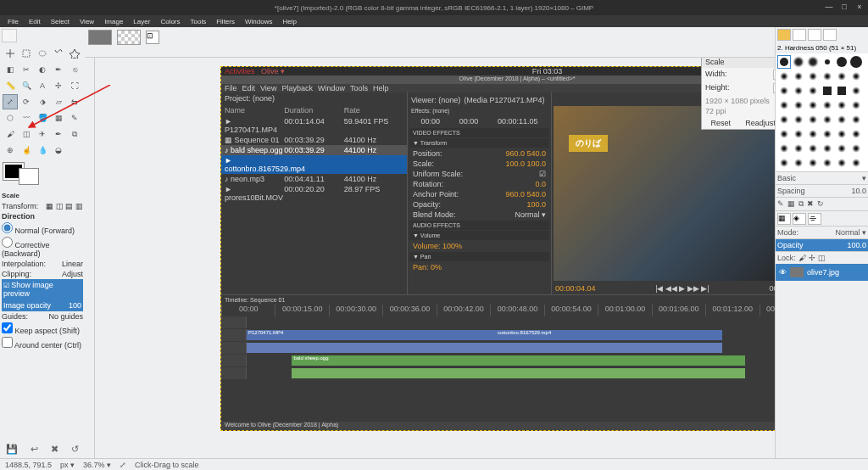  What do you see at coordinates (26, 134) in the screenshot?
I see `eraser-tool-icon: ◫` at bounding box center [26, 134].